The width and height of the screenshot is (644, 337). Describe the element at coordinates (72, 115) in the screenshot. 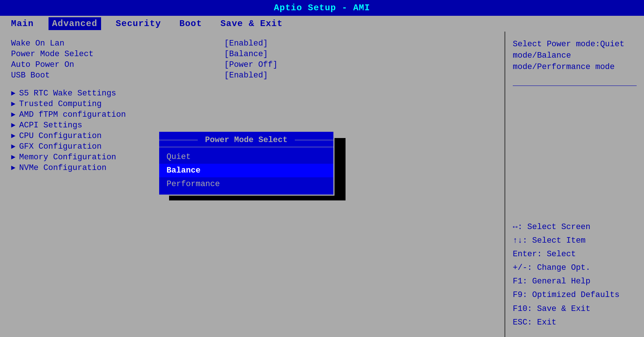

I see `submenu-label-ftpm: AMD fTPM configuration` at that location.